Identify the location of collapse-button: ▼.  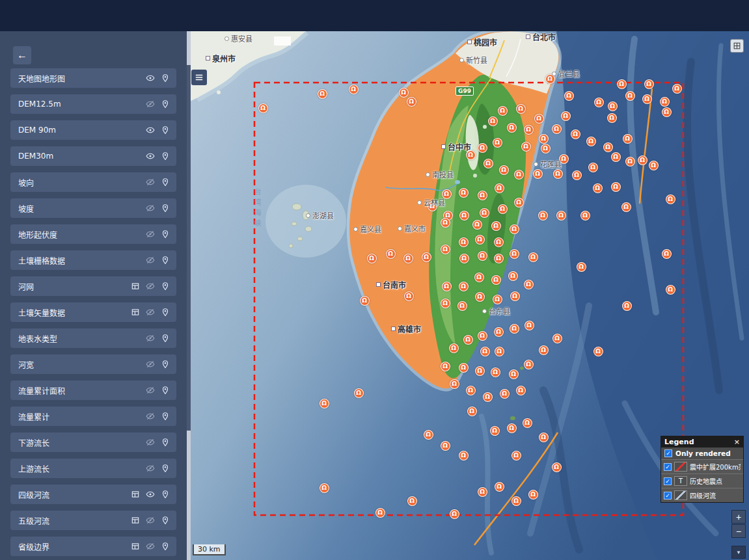
(739, 552).